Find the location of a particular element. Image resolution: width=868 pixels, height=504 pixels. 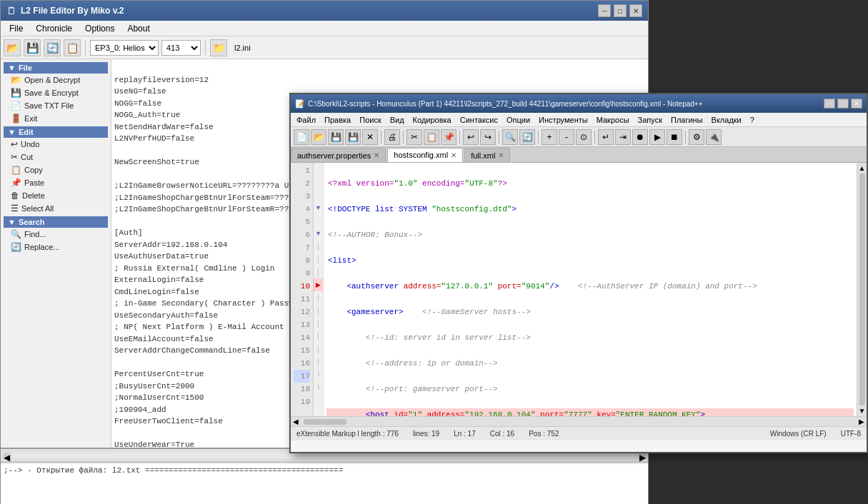

npp-tb-sep2 is located at coordinates (403, 137).